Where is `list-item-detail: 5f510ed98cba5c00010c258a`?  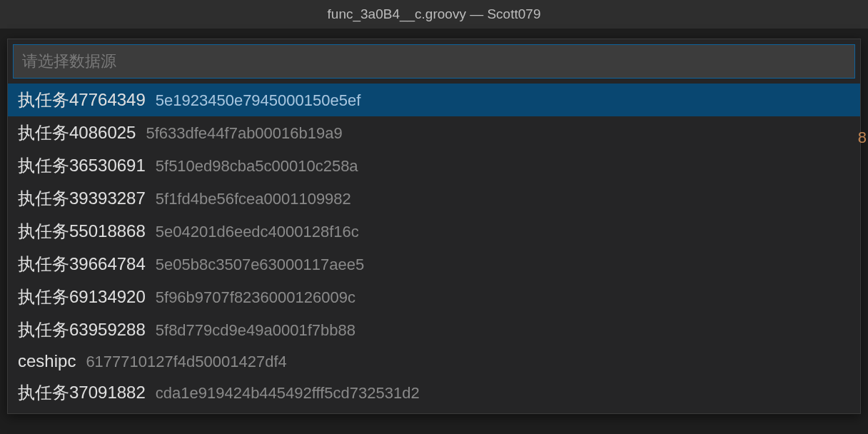 list-item-detail: 5f510ed98cba5c00010c258a is located at coordinates (257, 166).